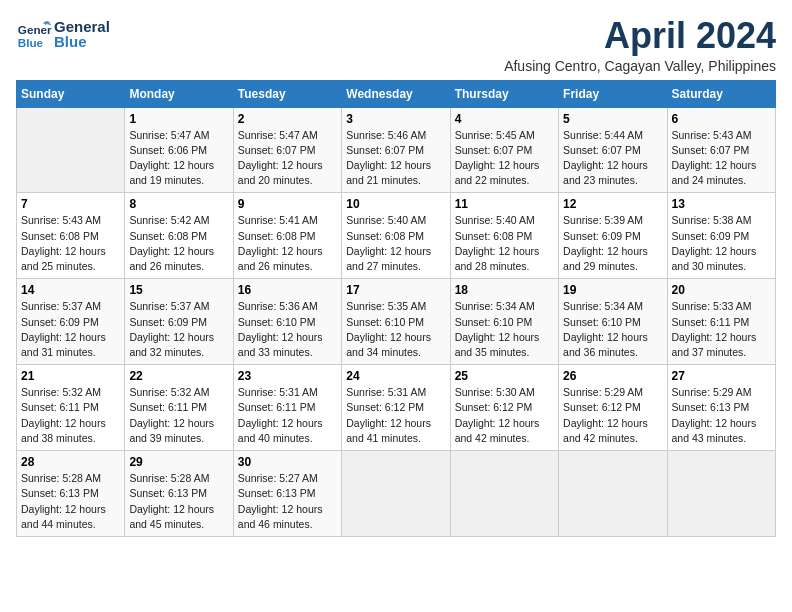 This screenshot has width=792, height=612. I want to click on calendar-cell: 4Sunrise: 5:45 AM Sunset: 6:07 PM Daylig…, so click(504, 150).